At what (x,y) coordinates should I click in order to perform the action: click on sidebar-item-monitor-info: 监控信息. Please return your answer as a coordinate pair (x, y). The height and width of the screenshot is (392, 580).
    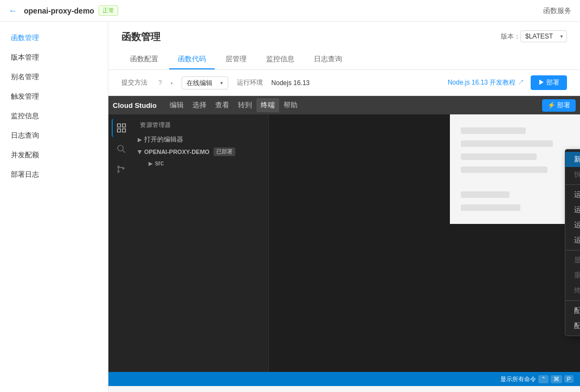
    Looking at the image, I should click on (54, 116).